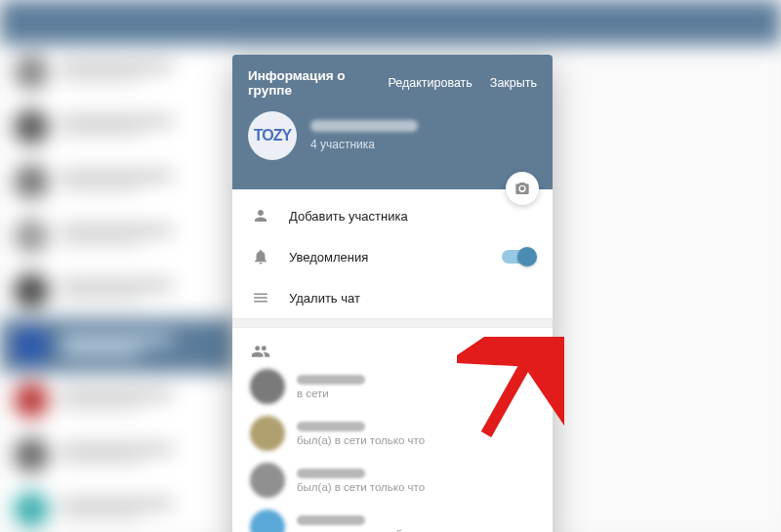  What do you see at coordinates (387, 258) in the screenshot?
I see `notifications-label: Уведомления` at bounding box center [387, 258].